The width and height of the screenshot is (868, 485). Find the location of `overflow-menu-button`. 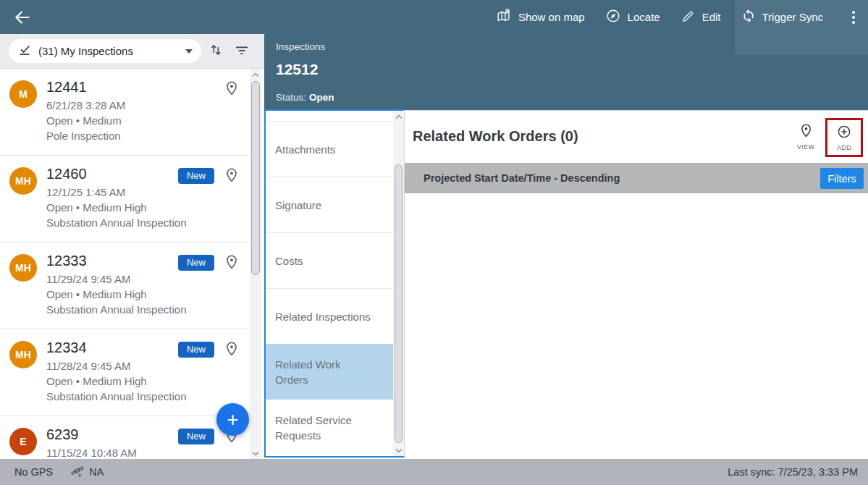

overflow-menu-button is located at coordinates (854, 17).